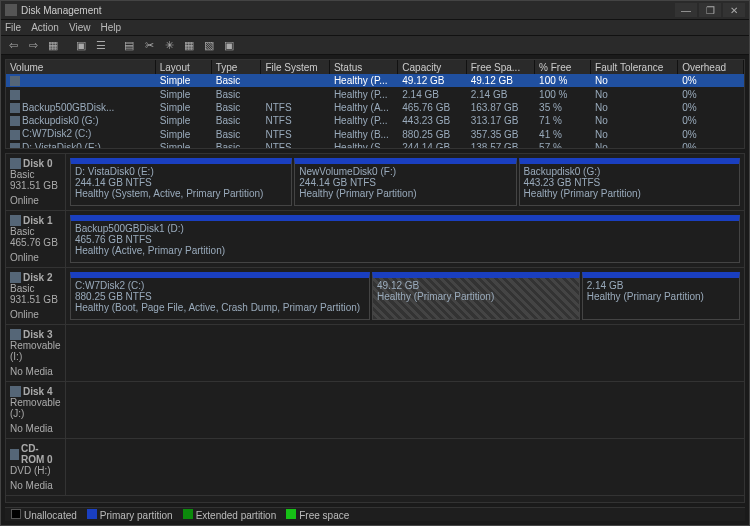 Image resolution: width=750 pixels, height=526 pixels. What do you see at coordinates (375, 240) in the screenshot?
I see `disk-row: Disk 1Basic465.76 GBOnlineBackup500GBDis…` at bounding box center [375, 240].